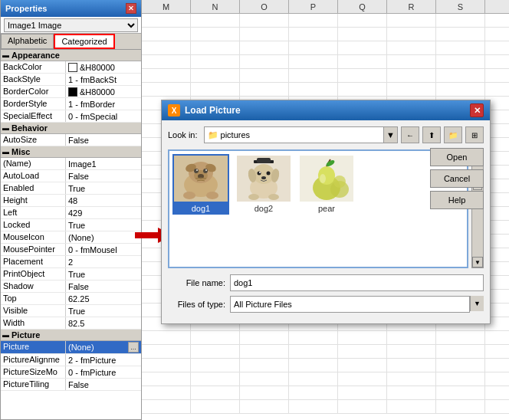 The image size is (509, 420). What do you see at coordinates (357, 283) in the screenshot?
I see `file-name-input` at bounding box center [357, 283].